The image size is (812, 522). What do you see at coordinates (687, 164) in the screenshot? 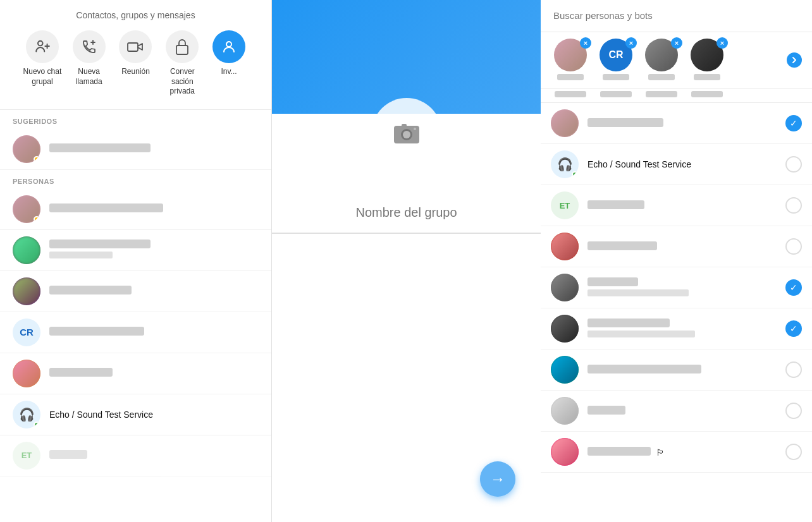
I see `echo-sound-test-name: Echo / Sound Test Service` at bounding box center [687, 164].